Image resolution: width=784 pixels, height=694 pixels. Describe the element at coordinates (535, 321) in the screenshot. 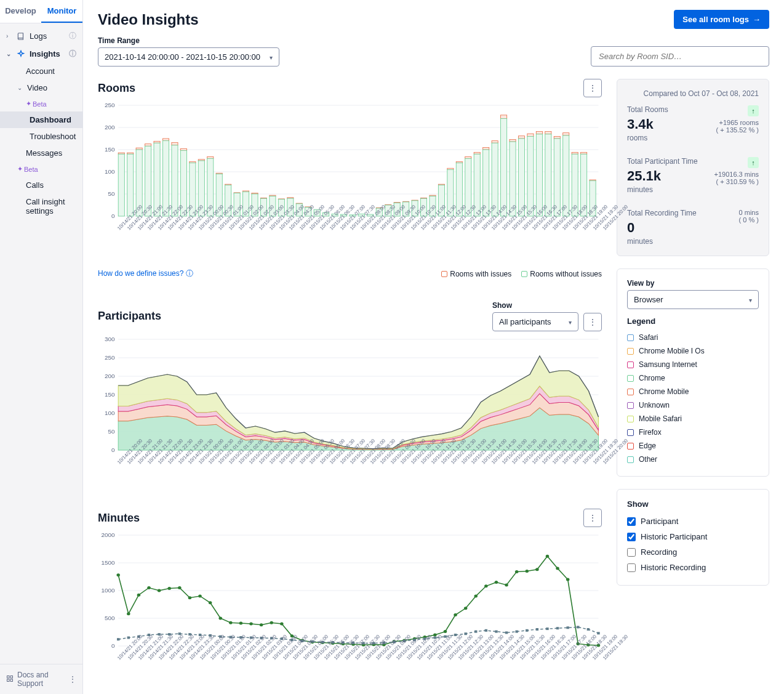

I see `participants-show-select: All participants` at that location.